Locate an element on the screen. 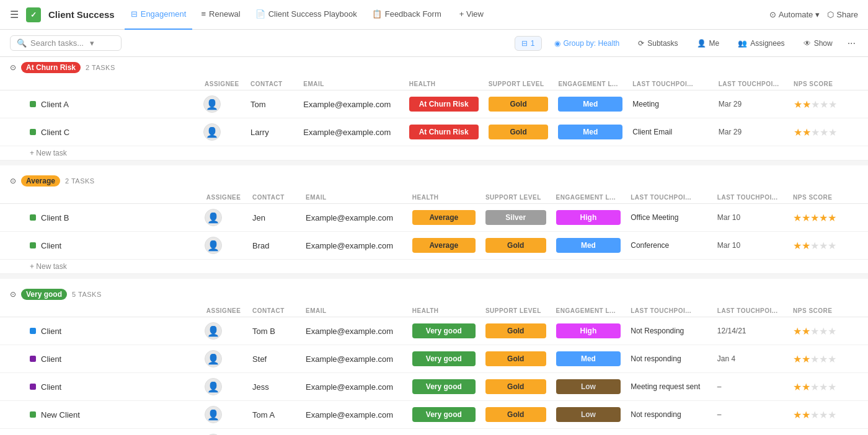 The height and width of the screenshot is (435, 868). show-button: 👁 Show is located at coordinates (818, 43).